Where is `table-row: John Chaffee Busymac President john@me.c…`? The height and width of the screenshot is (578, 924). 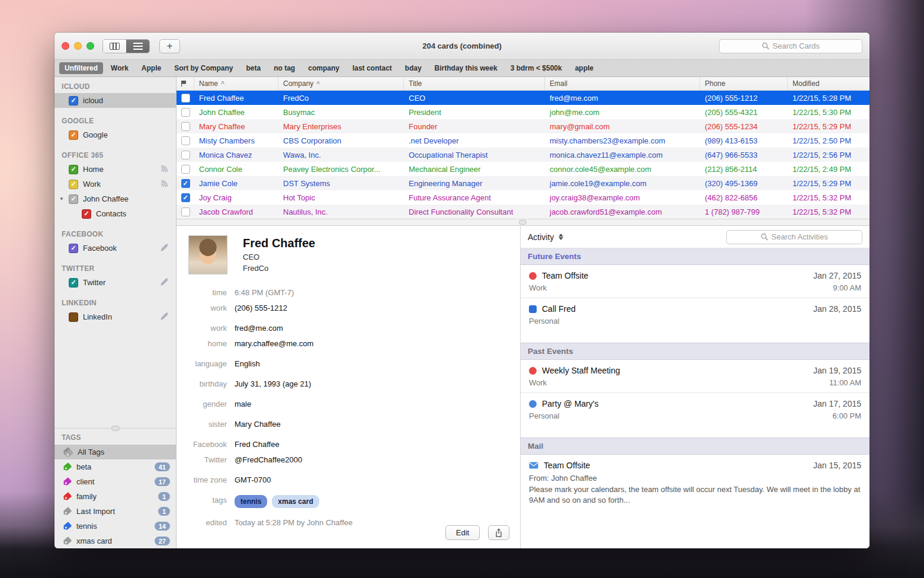 table-row: John Chaffee Busymac President john@me.c… is located at coordinates (523, 112).